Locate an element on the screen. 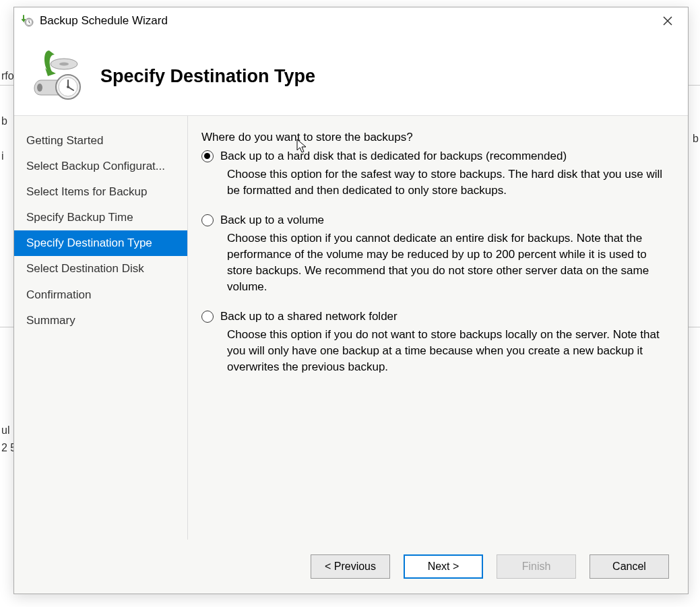 The width and height of the screenshot is (700, 607). option-volume: Back up to a volume is located at coordinates (435, 221).